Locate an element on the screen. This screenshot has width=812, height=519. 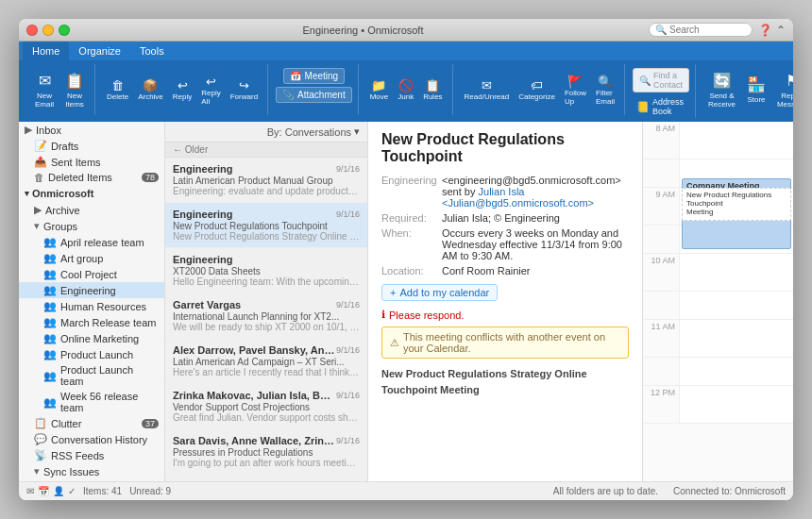
cool-icon: 👥 is located at coordinates (50, 274).